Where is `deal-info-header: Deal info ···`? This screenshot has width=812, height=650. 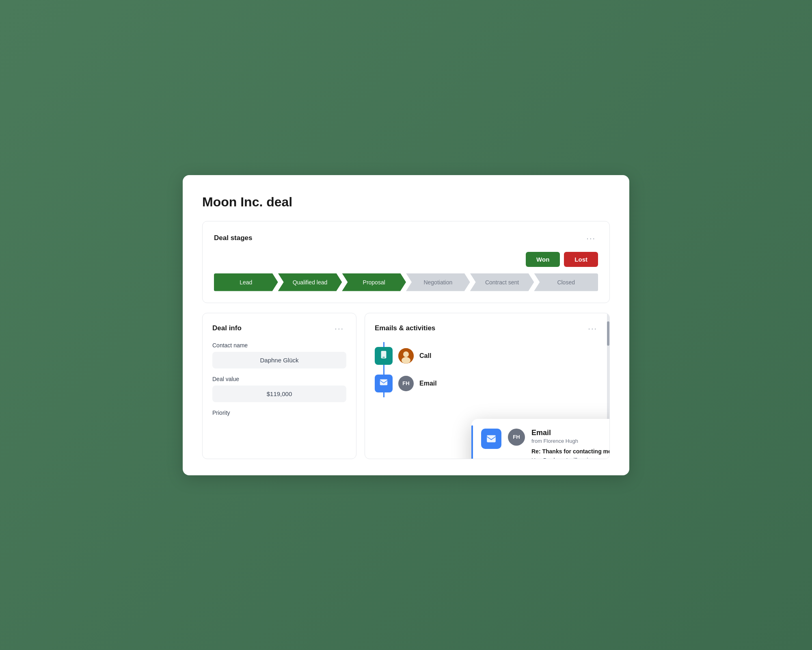
deal-info-header: Deal info ··· is located at coordinates (279, 328).